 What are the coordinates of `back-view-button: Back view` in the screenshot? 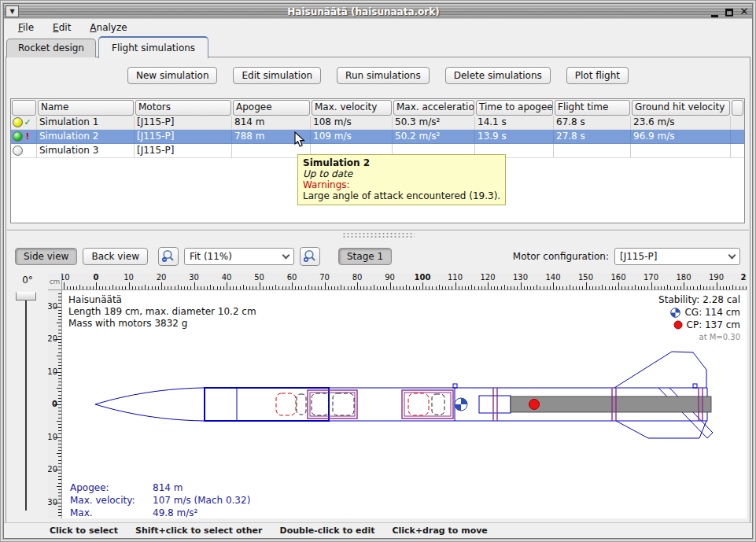 It's located at (115, 256).